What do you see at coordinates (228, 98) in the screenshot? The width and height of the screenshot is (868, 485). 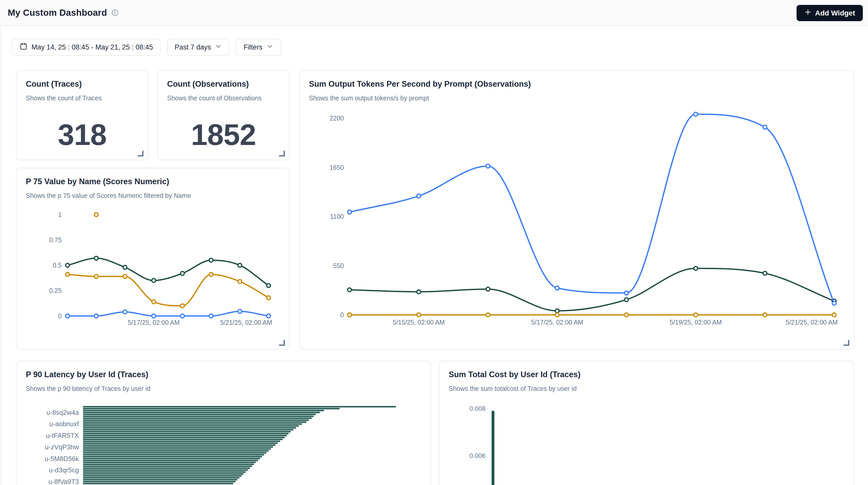 I see `widget-subtitle: Shows the count of Observations` at bounding box center [228, 98].